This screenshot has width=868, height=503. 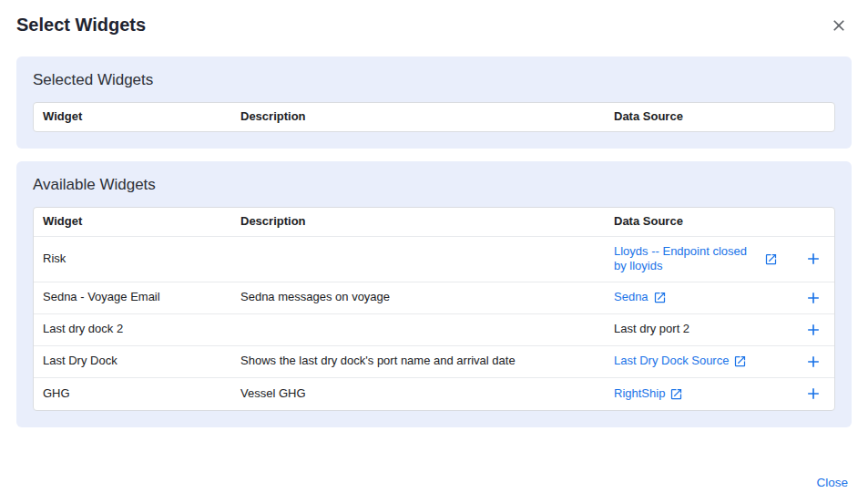 I want to click on table-row: Last dry dock 2 Last dry port 2, so click(x=434, y=330).